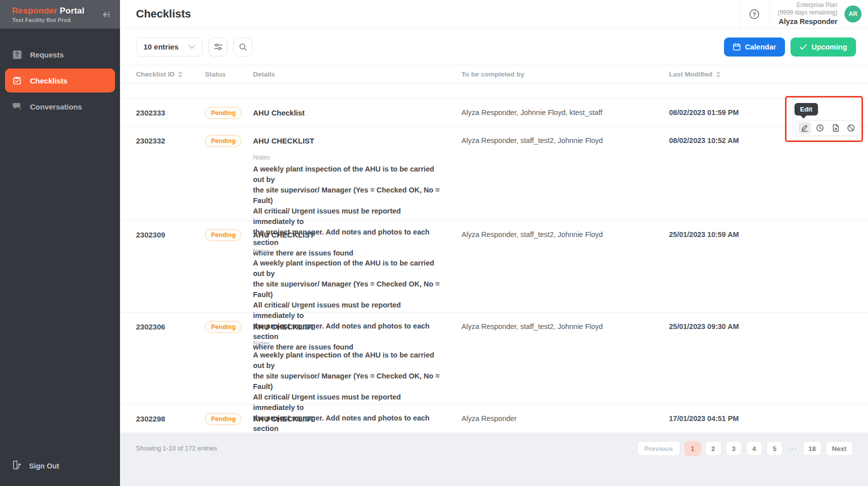 The height and width of the screenshot is (486, 868). What do you see at coordinates (851, 128) in the screenshot?
I see `disable-slash-icon` at bounding box center [851, 128].